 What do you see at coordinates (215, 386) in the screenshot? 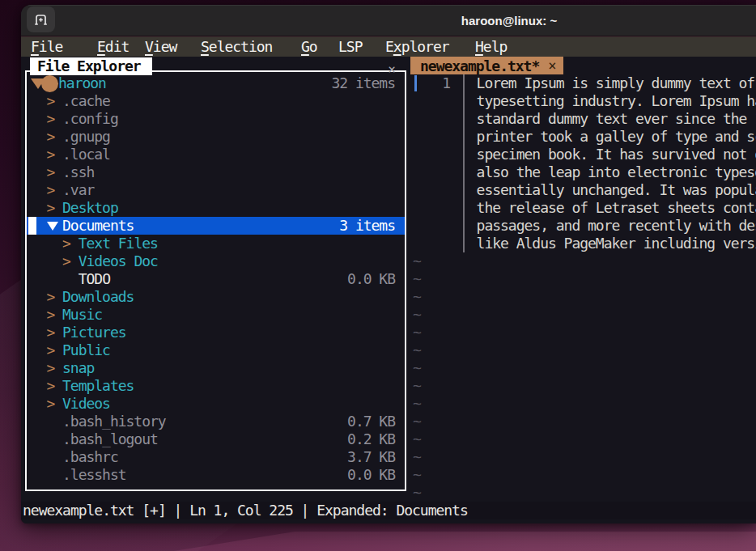
I see `tree-item-templates: >Templates` at bounding box center [215, 386].